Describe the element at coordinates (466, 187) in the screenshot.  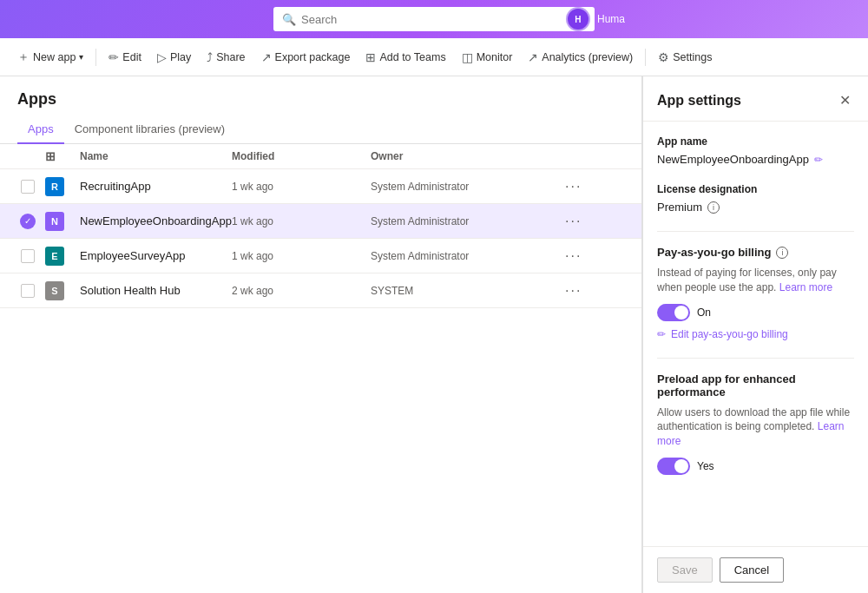
I see `row-owner-1: System Administrator` at that location.